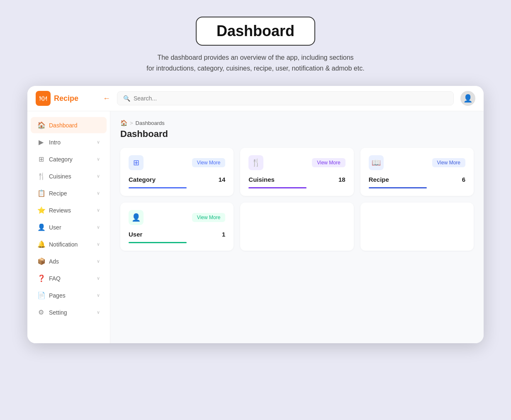 The image size is (511, 420). Describe the element at coordinates (55, 227) in the screenshot. I see `nav-label-user: User` at that location.